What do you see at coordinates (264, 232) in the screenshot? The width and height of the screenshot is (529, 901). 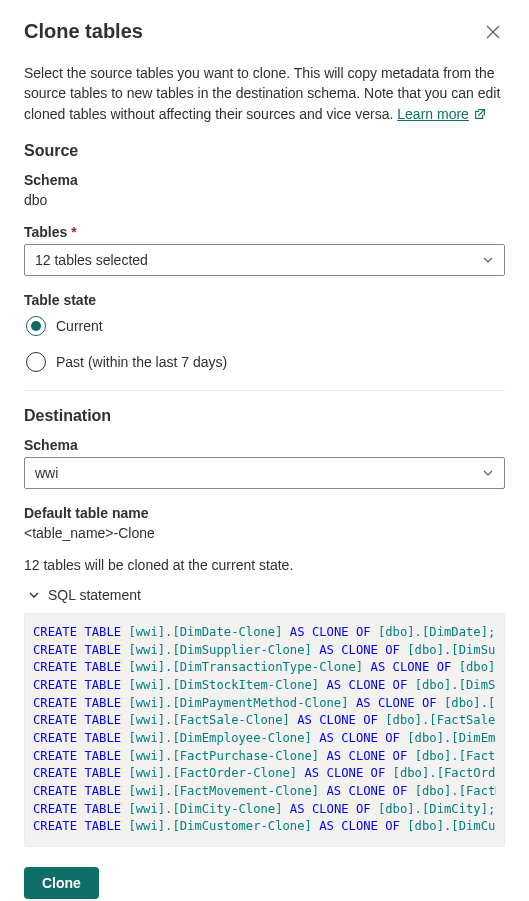 I see `tables-label: Tables *` at bounding box center [264, 232].